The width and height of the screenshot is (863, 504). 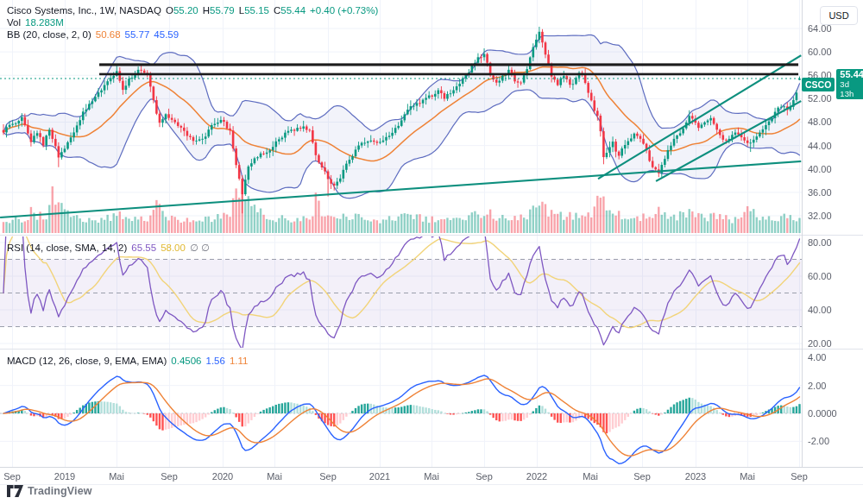 I want to click on bar-countdown: 3d 13h, so click(x=851, y=89).